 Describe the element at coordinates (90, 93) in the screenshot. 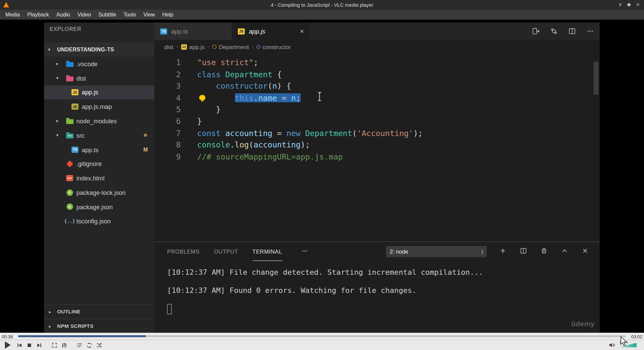

I see `file-label: app.js` at that location.